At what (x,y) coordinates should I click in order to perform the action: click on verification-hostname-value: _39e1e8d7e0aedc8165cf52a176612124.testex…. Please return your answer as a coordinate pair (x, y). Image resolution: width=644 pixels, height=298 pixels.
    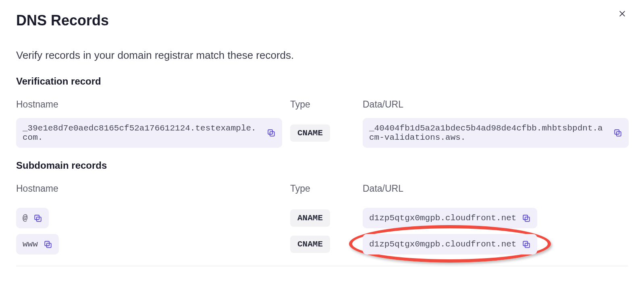
    Looking at the image, I should click on (142, 133).